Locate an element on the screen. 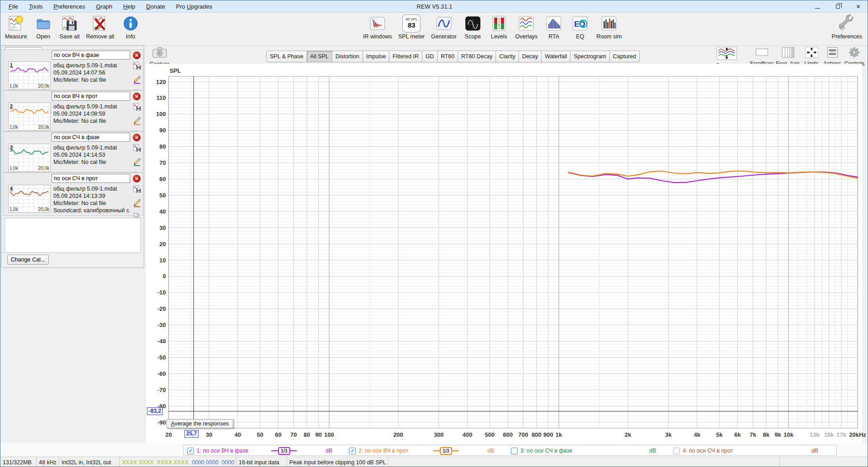  tab-gd: GD is located at coordinates (430, 56).